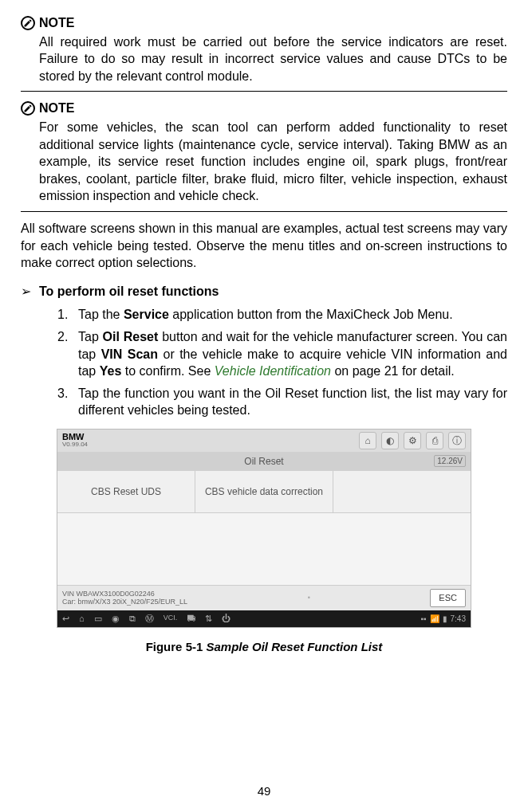 The width and height of the screenshot is (528, 812). What do you see at coordinates (412, 441) in the screenshot?
I see `settings-icon: ⚙` at bounding box center [412, 441].